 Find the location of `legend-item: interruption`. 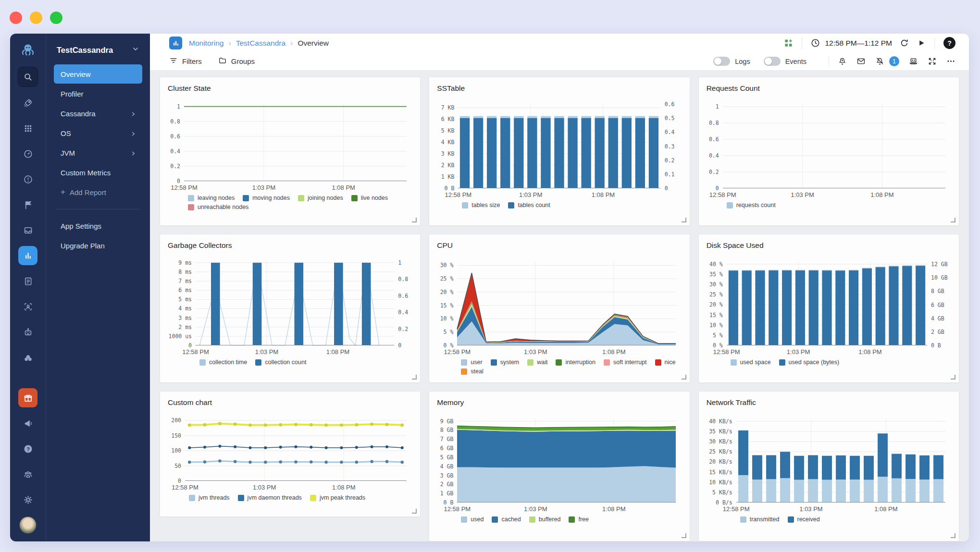

legend-item: interruption is located at coordinates (576, 362).